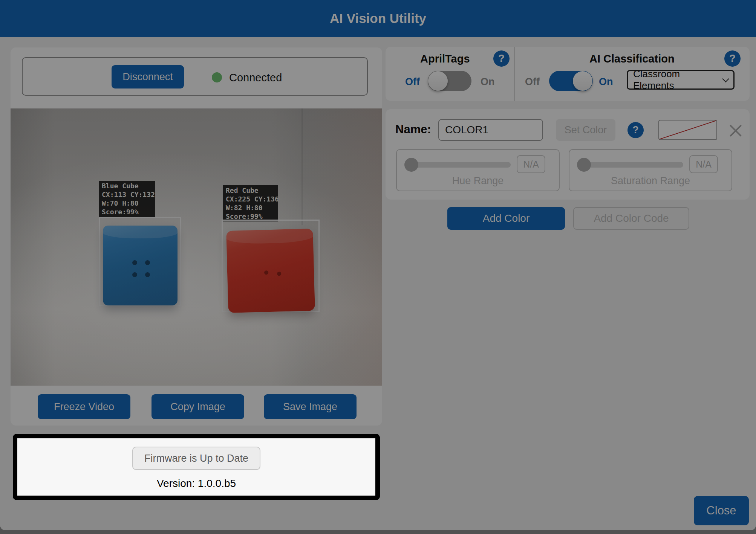 The image size is (756, 534). Describe the element at coordinates (688, 130) in the screenshot. I see `color-swatch` at that location.